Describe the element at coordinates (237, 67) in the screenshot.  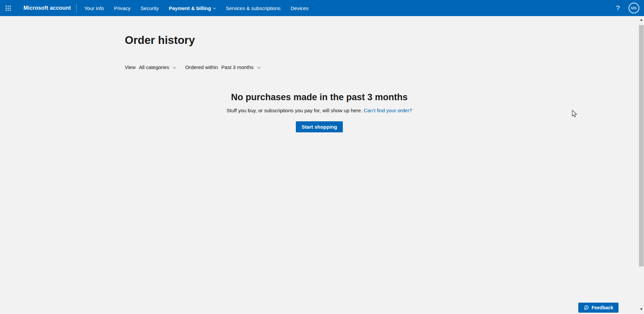
I see `ordered-within-value: Past 3 months` at that location.